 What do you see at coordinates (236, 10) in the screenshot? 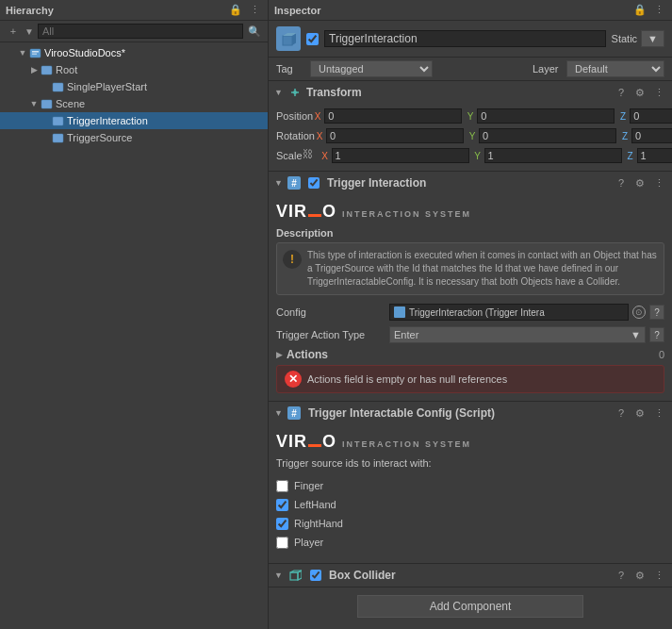
I see `hierarchy-lock-icon: 🔒` at bounding box center [236, 10].